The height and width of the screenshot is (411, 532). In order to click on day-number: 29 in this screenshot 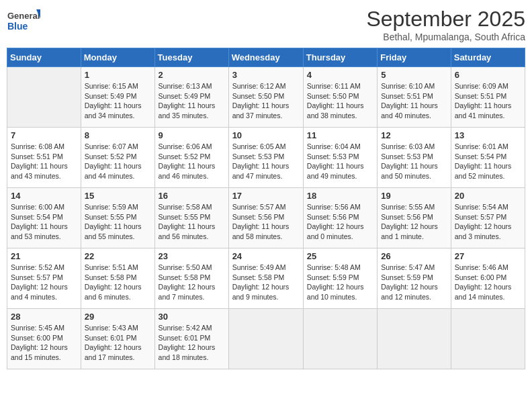, I will do `click(118, 317)`.